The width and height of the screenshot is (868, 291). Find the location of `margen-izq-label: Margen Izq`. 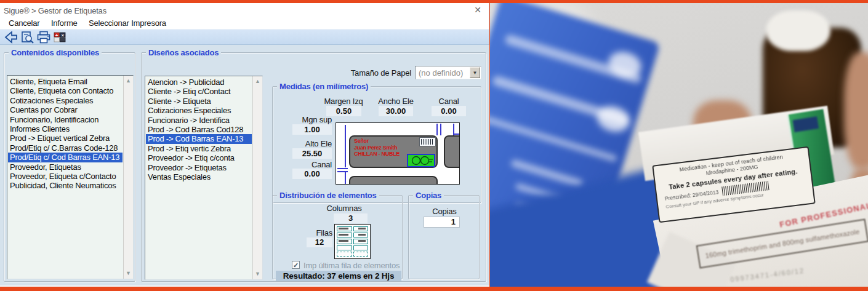

margen-izq-label: Margen Izq is located at coordinates (344, 101).